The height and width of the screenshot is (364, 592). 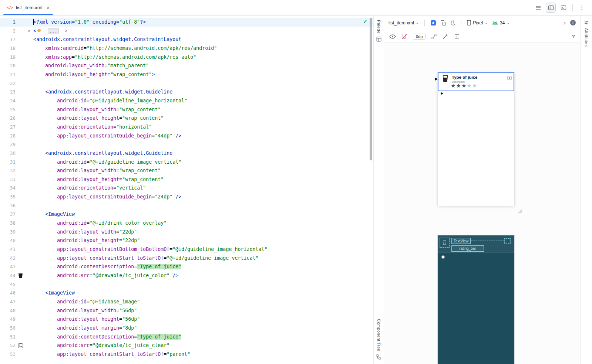 I want to click on code-line: 43 android:contentDescription="Type of j…, so click(x=186, y=267).